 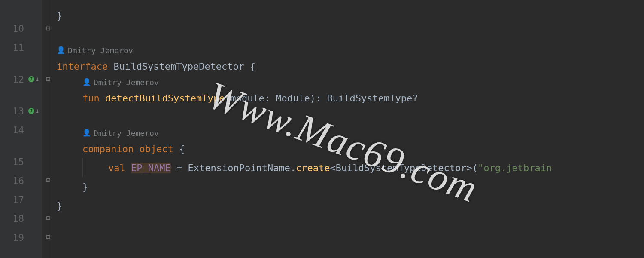 What do you see at coordinates (333, 168) in the screenshot?
I see `angle: <` at bounding box center [333, 168].